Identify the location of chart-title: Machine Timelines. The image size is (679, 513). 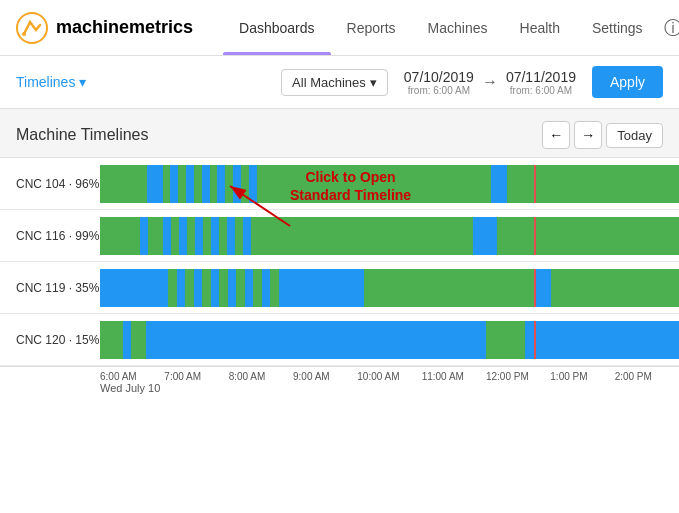
(279, 135).